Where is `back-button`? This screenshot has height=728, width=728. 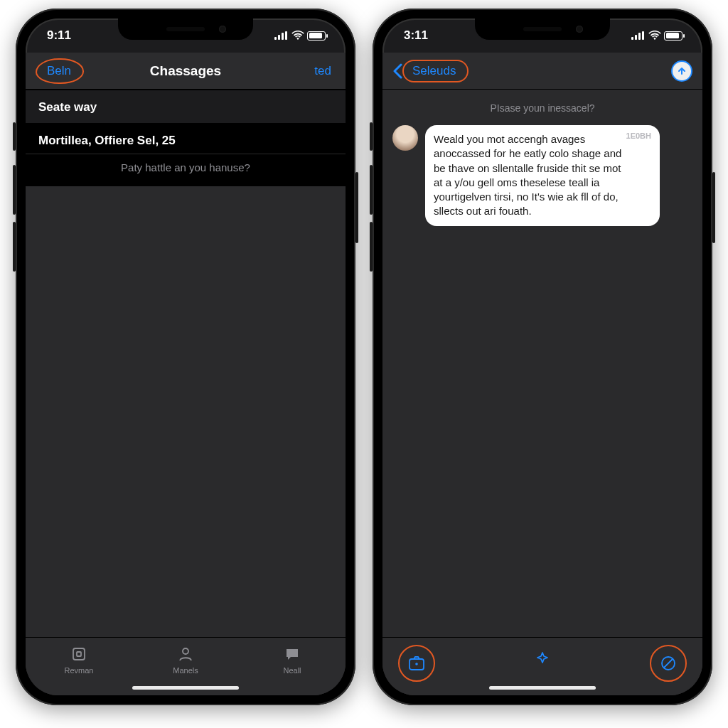
back-button is located at coordinates (397, 71).